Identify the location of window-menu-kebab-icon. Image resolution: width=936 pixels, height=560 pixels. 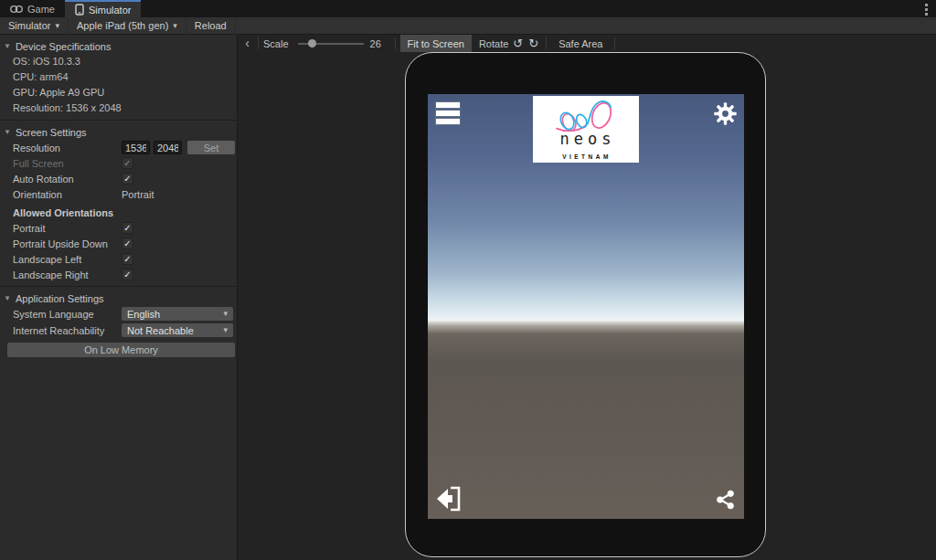
(926, 9).